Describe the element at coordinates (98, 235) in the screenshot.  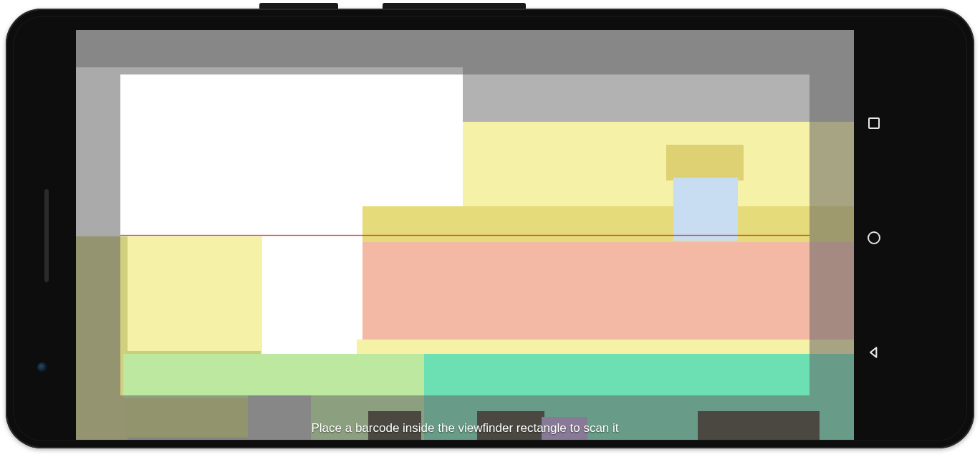
I see `scanner-overlay-left` at that location.